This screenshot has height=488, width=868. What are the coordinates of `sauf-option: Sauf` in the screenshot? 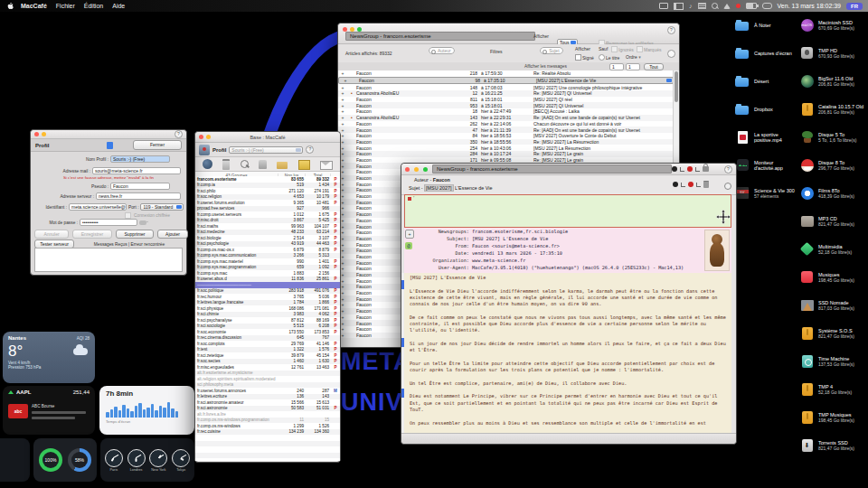 It's located at (603, 49).